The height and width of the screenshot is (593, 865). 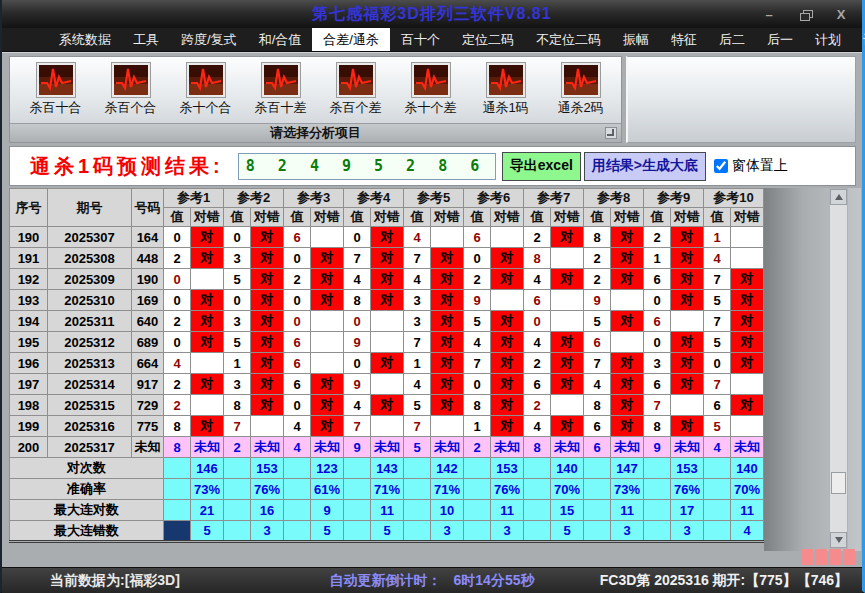 What do you see at coordinates (838, 368) in the screenshot?
I see `vertical-scrollbar` at bounding box center [838, 368].